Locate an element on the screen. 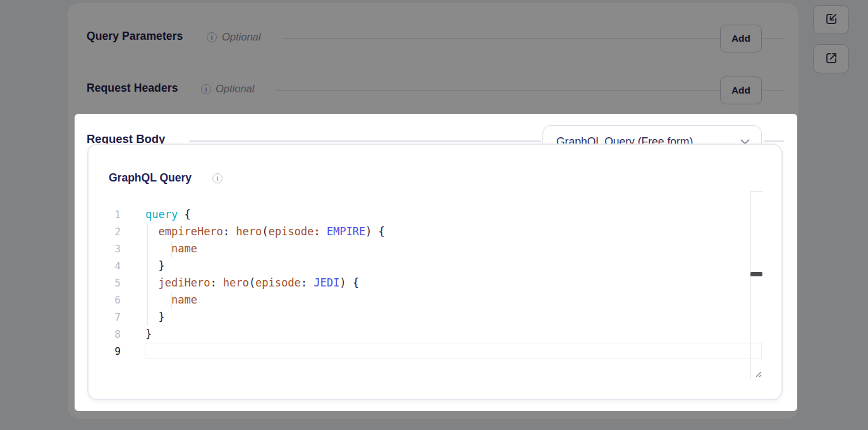 The image size is (868, 430). request-headers-optional-badge: Optional is located at coordinates (235, 89).